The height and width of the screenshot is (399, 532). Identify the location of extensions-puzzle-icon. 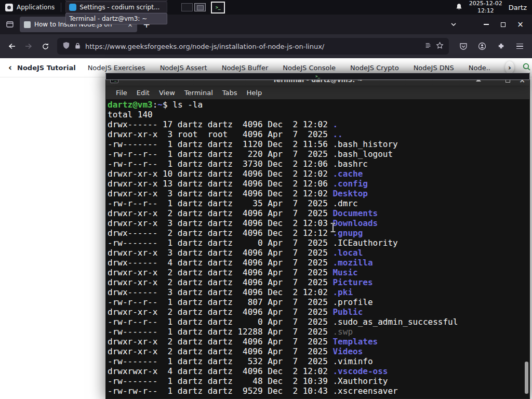
(501, 46).